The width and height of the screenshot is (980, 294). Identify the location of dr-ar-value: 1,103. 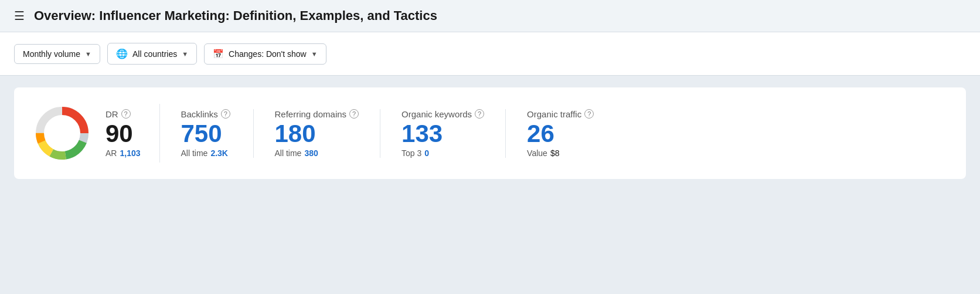
(130, 153).